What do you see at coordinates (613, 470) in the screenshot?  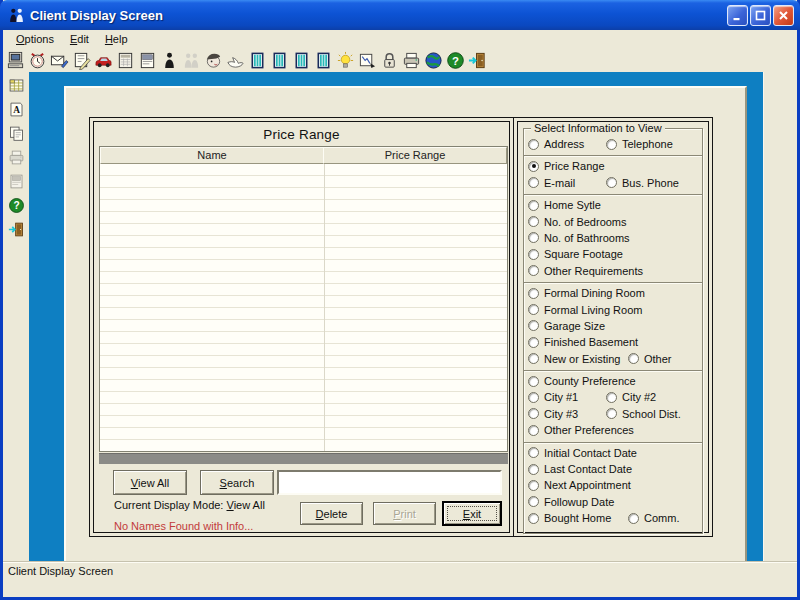 I see `radio-row: Last Contact Date` at bounding box center [613, 470].